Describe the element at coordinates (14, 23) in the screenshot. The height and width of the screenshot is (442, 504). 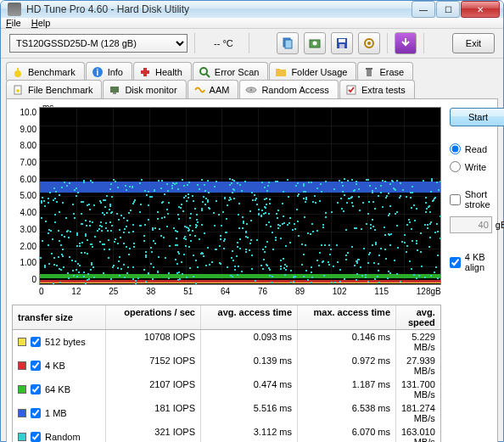
I see `menu-file: File` at that location.